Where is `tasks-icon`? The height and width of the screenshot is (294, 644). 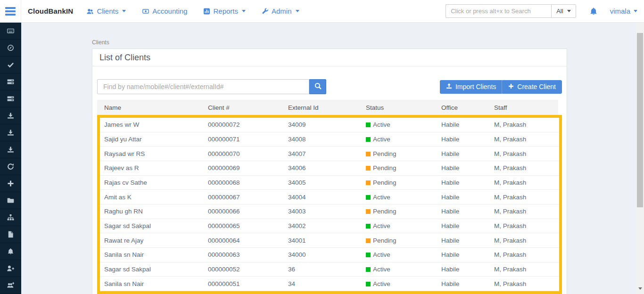 tasks-icon is located at coordinates (10, 82).